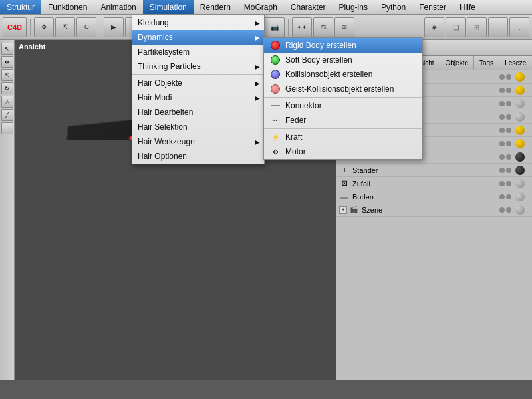 Image resolution: width=532 pixels, height=399 pixels. What do you see at coordinates (434, 27) in the screenshot?
I see `tb-right-1: ◈` at bounding box center [434, 27].